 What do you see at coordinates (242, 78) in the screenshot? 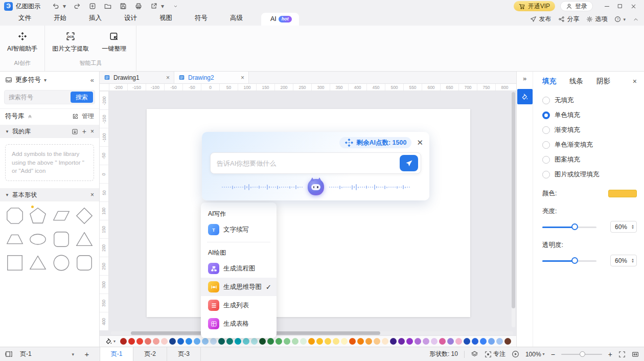
I see `close-tab-icon: ×` at bounding box center [242, 78].